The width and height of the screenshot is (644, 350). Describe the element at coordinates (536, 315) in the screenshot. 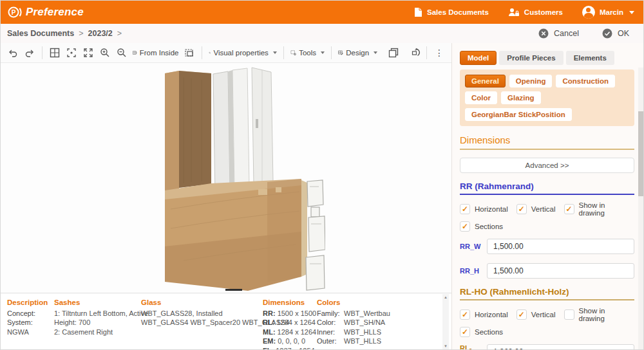

I see `rlho-vertical-checkbox: Vertical` at that location.